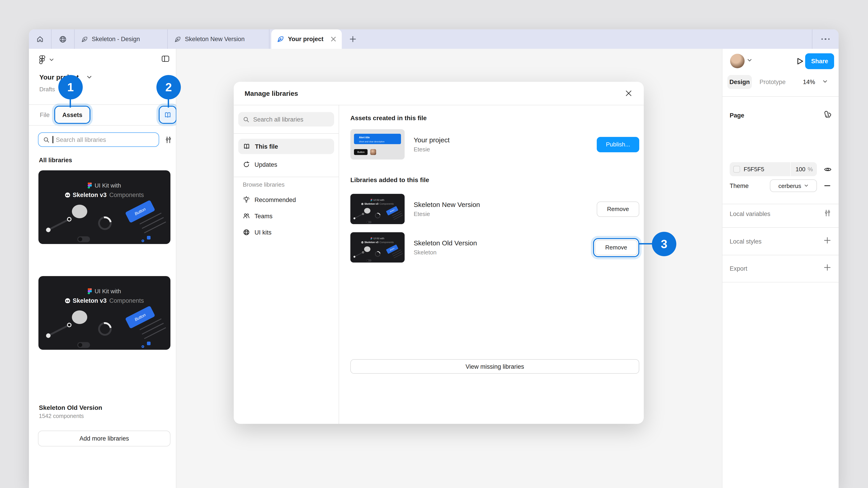  Describe the element at coordinates (168, 115) in the screenshot. I see `libraries-button-highlight` at that location.